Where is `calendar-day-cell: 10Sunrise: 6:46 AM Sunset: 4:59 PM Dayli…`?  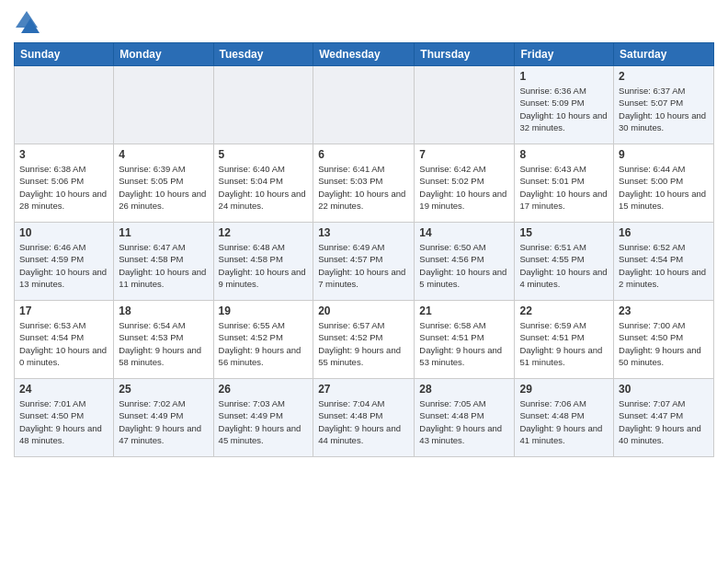 calendar-day-cell: 10Sunrise: 6:46 AM Sunset: 4:59 PM Dayli… is located at coordinates (64, 261).